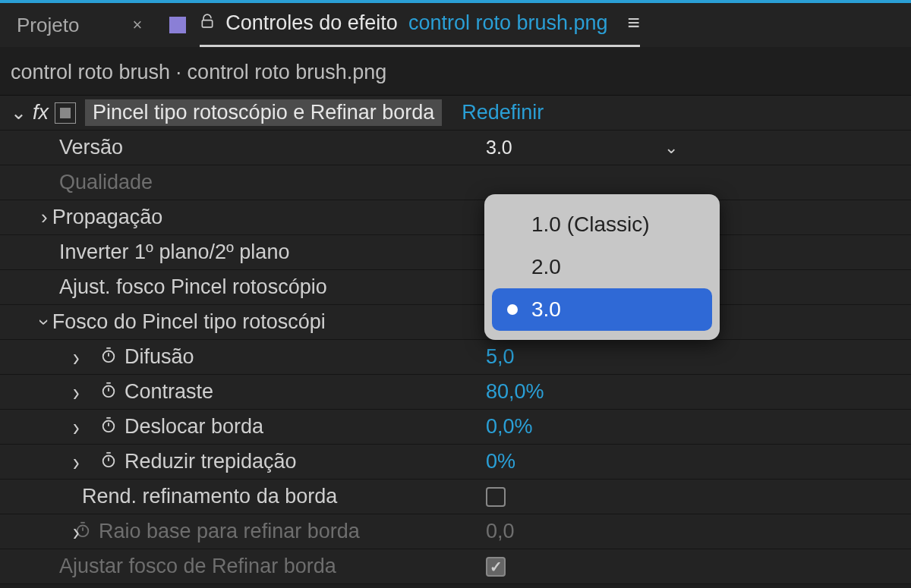 This screenshot has width=911, height=588. I want to click on collapse-effect-icon: ⌄, so click(18, 112).